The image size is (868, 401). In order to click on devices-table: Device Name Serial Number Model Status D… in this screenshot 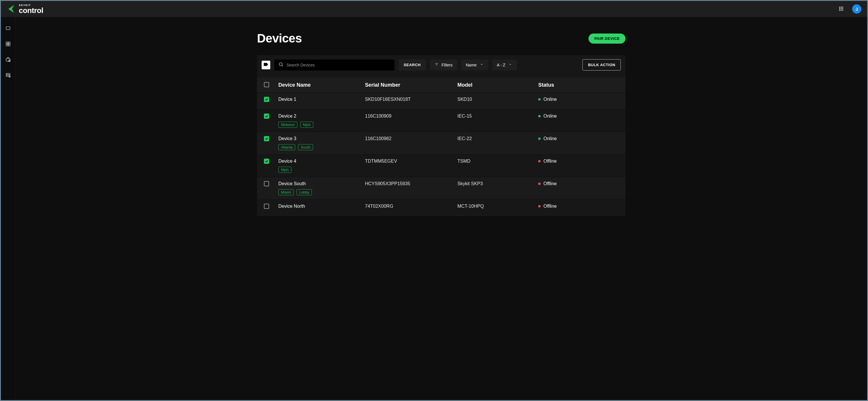, I will do `click(441, 147)`.